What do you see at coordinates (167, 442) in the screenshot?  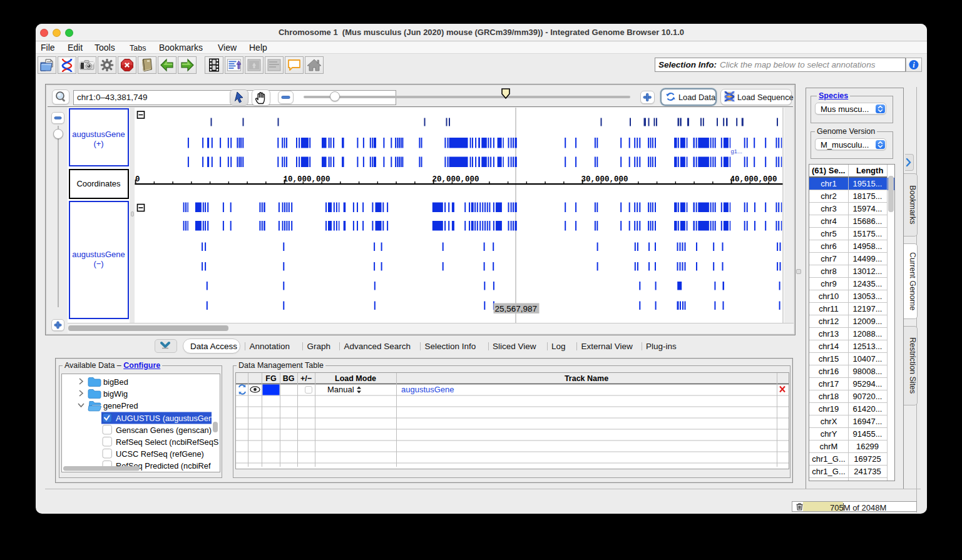 I see `svg-text: RefSeq Select (ncbiRefSeqS` at bounding box center [167, 442].